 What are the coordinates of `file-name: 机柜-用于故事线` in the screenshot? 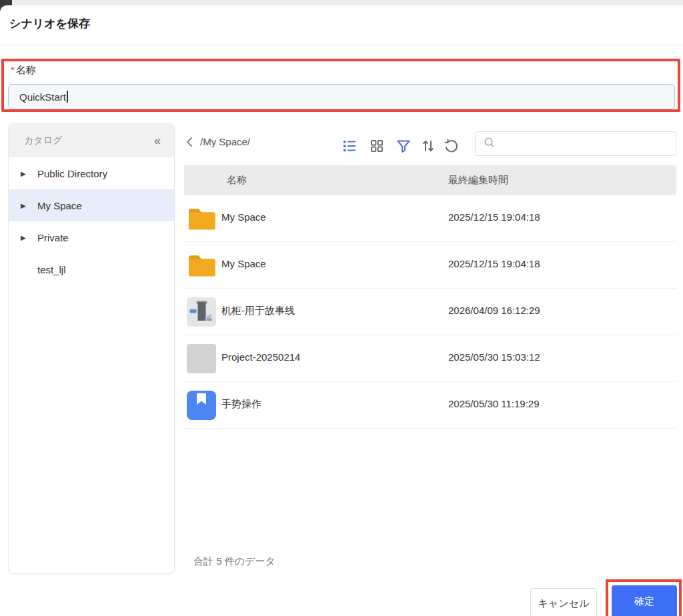 It's located at (258, 311).